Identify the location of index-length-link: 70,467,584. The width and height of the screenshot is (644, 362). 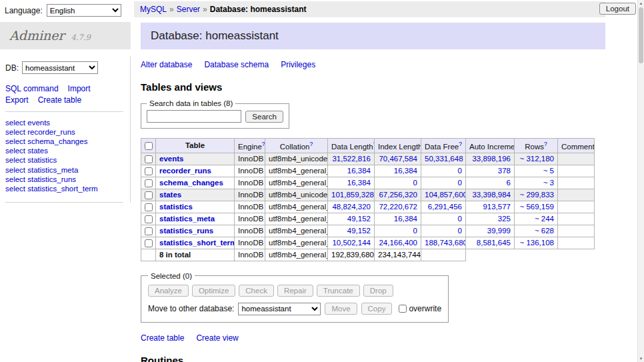
(398, 159).